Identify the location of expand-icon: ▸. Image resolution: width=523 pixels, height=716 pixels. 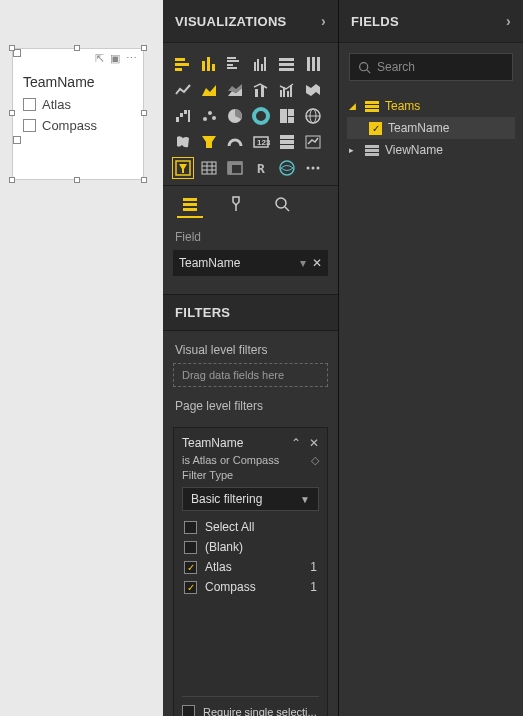
(354, 150).